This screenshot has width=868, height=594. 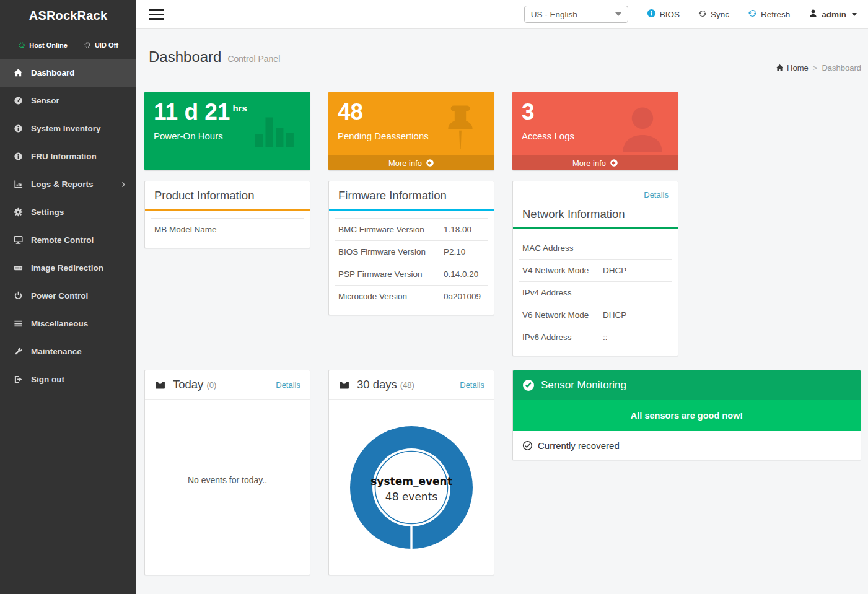 I want to click on sidebar-item-miscellaneous: Miscellaneous, so click(x=68, y=323).